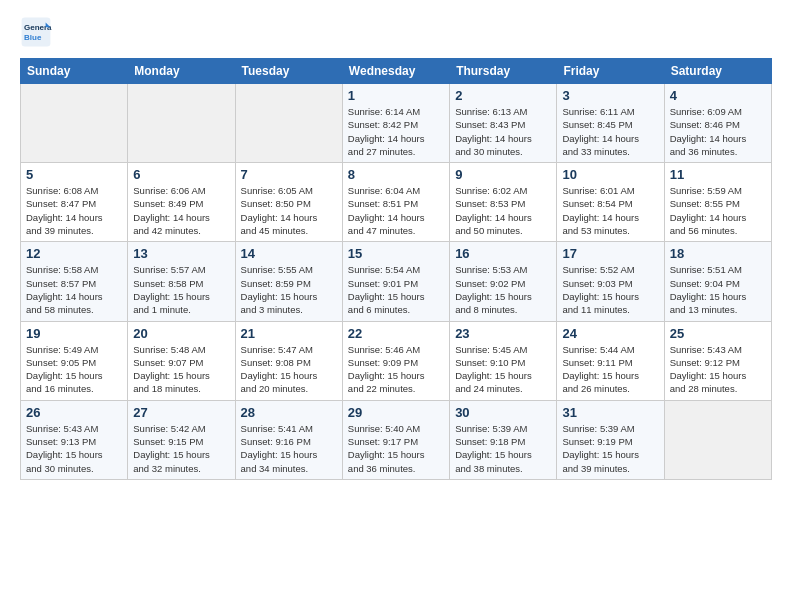 The width and height of the screenshot is (792, 612). What do you see at coordinates (396, 412) in the screenshot?
I see `day-number: 29` at bounding box center [396, 412].